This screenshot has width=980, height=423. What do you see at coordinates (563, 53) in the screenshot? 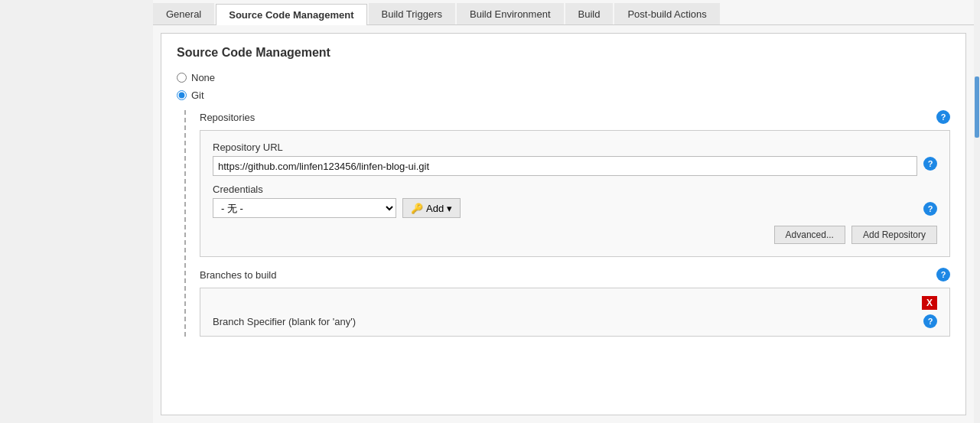
I see `page-title: Source Code Management` at bounding box center [563, 53].